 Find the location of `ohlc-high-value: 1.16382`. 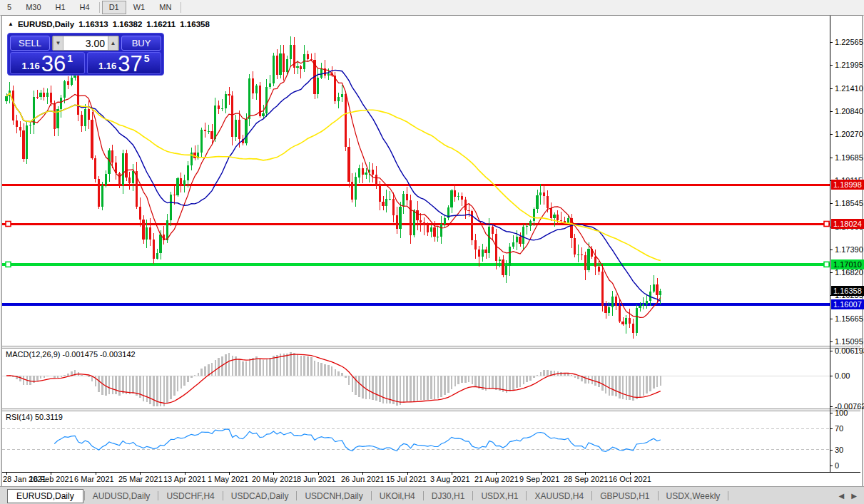

ohlc-high-value: 1.16382 is located at coordinates (128, 24).